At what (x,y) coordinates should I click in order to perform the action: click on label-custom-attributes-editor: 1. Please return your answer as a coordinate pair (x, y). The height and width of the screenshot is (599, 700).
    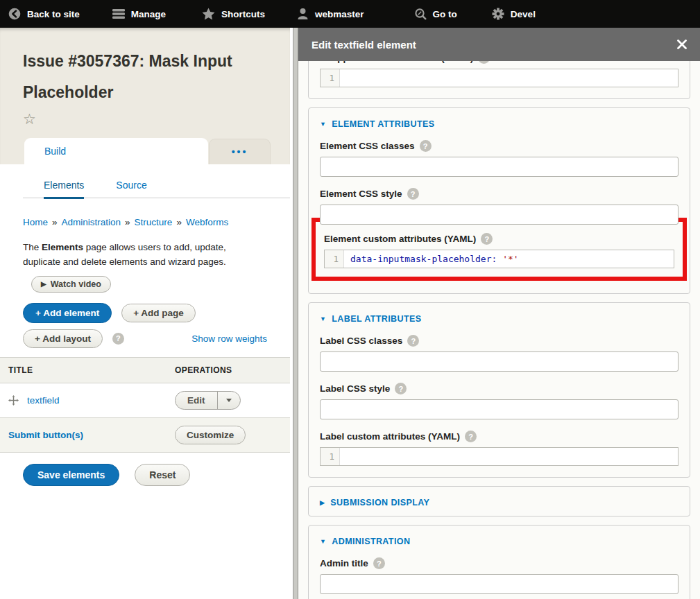
    Looking at the image, I should click on (500, 456).